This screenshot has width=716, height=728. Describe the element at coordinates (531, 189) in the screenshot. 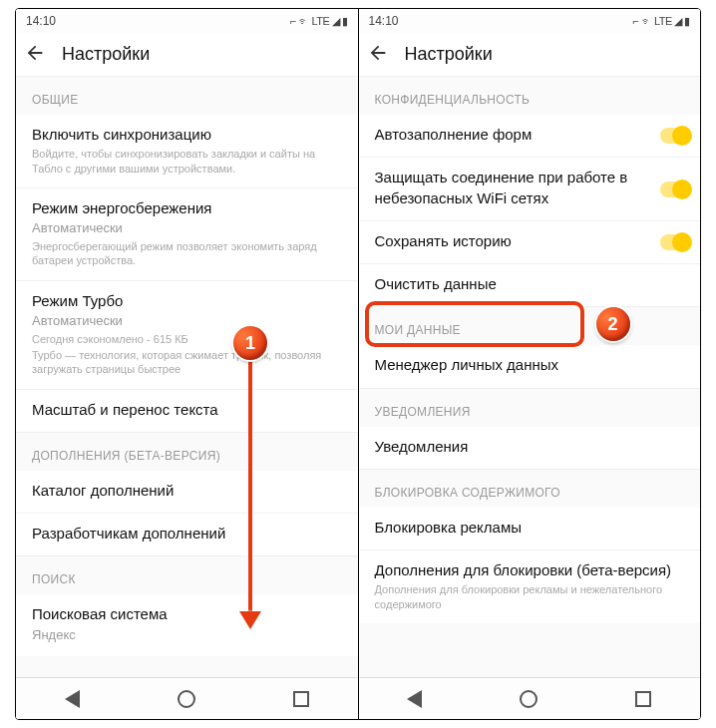

I see `item-protect-wifi: Защищать соединение при работе в небезоп…` at that location.